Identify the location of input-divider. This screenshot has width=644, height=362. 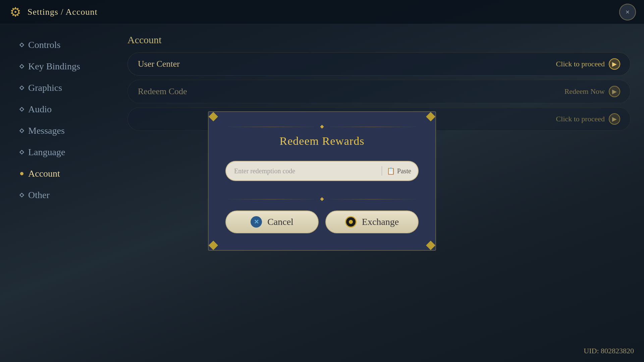
(382, 171).